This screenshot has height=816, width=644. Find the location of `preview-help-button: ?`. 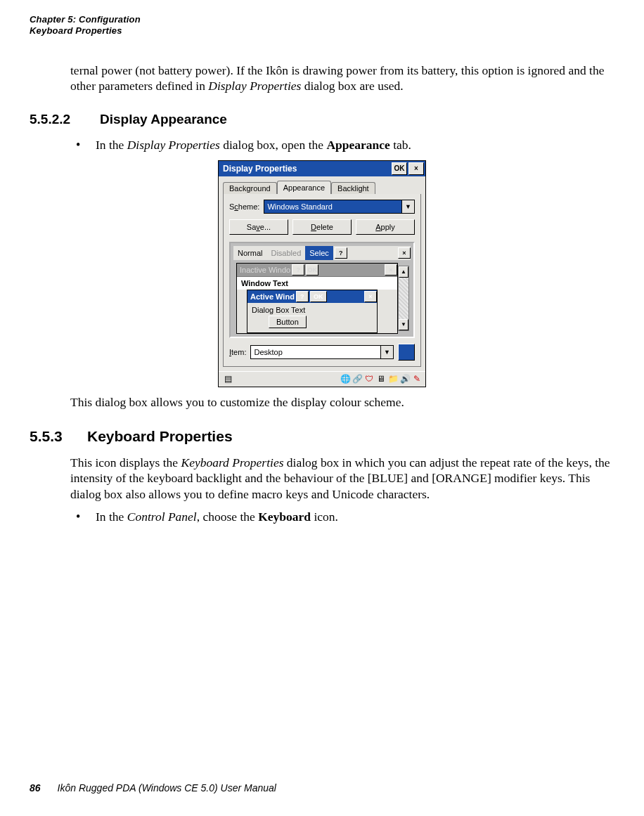

preview-help-button: ? is located at coordinates (341, 253).